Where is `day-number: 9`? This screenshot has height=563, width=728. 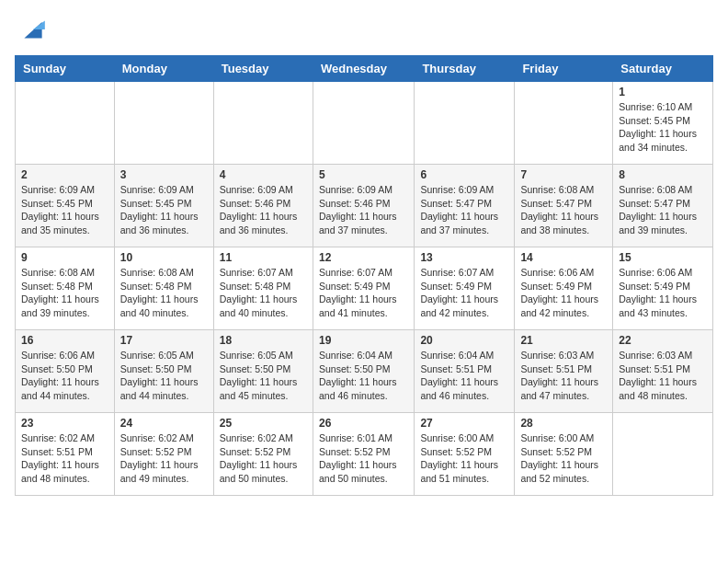
day-number: 9 is located at coordinates (64, 258).